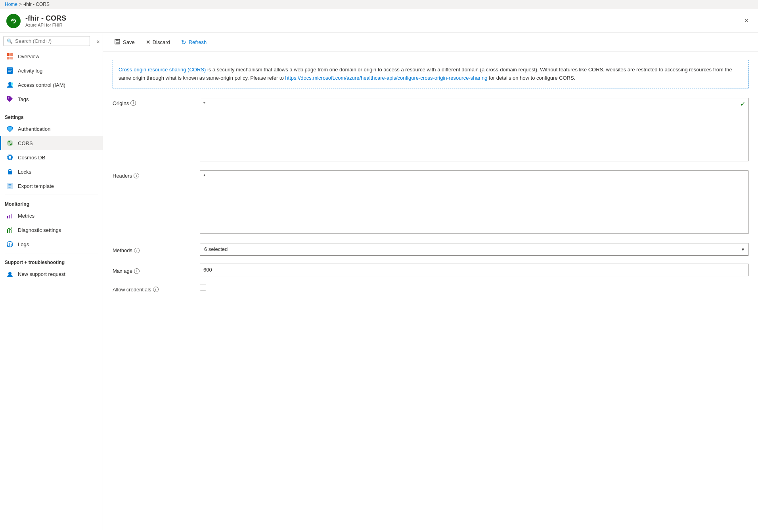 This screenshot has width=758, height=532. I want to click on cors-icon, so click(10, 143).